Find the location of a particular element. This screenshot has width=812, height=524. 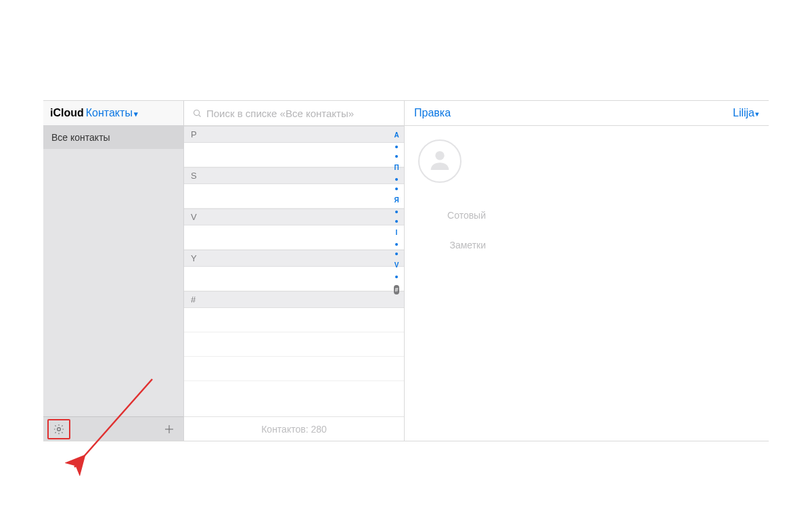

index-letter: А is located at coordinates (397, 135).